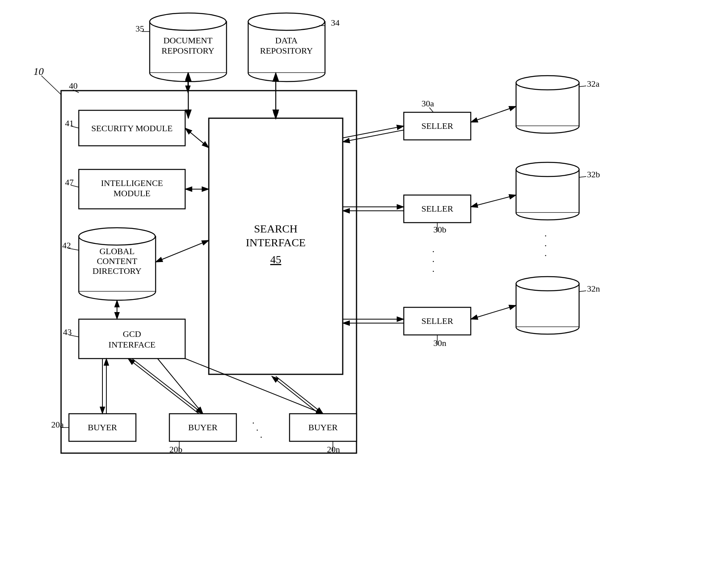 Image resolution: width=728 pixels, height=567 pixels. What do you see at coordinates (433, 269) in the screenshot?
I see `seller-dots3: .` at bounding box center [433, 269].